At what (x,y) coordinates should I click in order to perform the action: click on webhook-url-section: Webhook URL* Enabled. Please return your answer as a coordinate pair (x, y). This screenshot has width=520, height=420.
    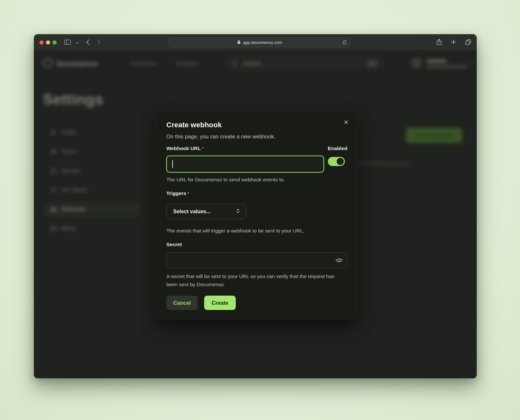
    Looking at the image, I should click on (257, 159).